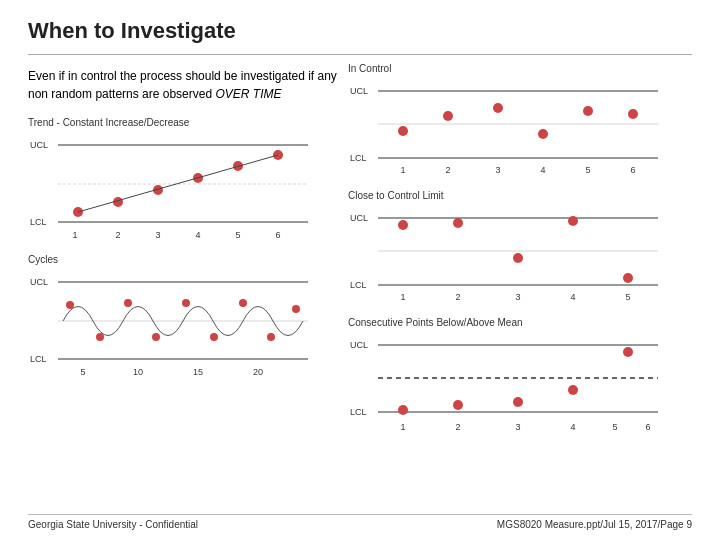 This screenshot has height=540, width=720. What do you see at coordinates (183, 316) in the screenshot?
I see `cycles-chart: Cycles UCL LCL` at bounding box center [183, 316].